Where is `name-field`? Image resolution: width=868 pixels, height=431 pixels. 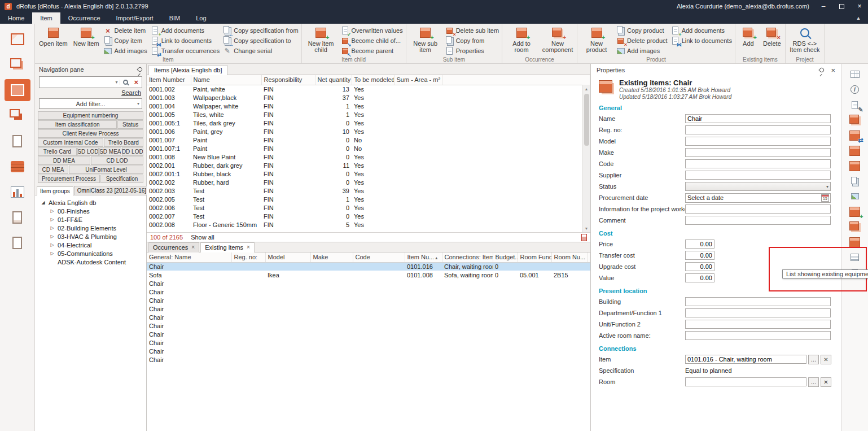
name-field is located at coordinates (758, 119).